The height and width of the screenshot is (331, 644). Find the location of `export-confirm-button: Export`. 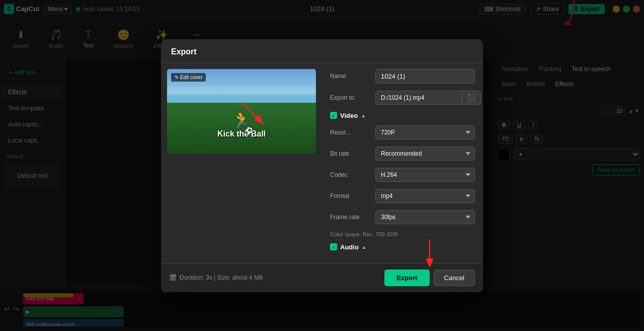

export-confirm-button: Export is located at coordinates (407, 278).